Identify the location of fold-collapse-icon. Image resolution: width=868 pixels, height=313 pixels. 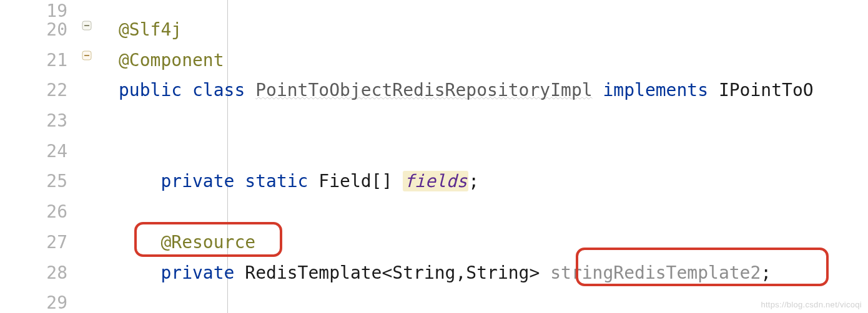
(87, 26).